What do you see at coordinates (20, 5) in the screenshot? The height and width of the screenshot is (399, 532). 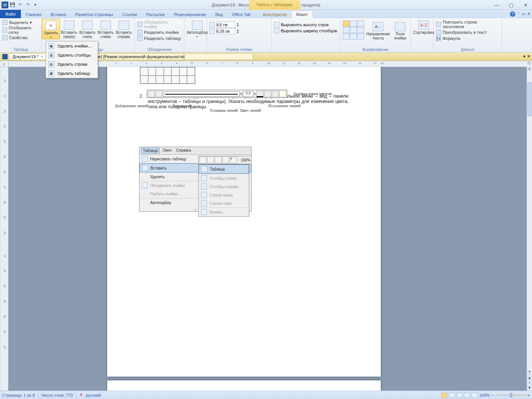 I see `undo-icon: ↶` at bounding box center [20, 5].